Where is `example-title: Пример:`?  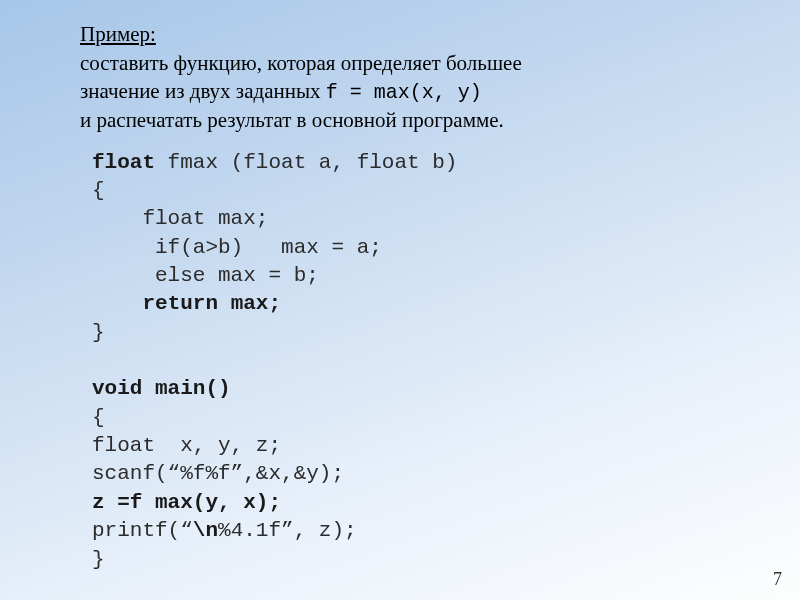
example-title: Пример: is located at coordinates (410, 34).